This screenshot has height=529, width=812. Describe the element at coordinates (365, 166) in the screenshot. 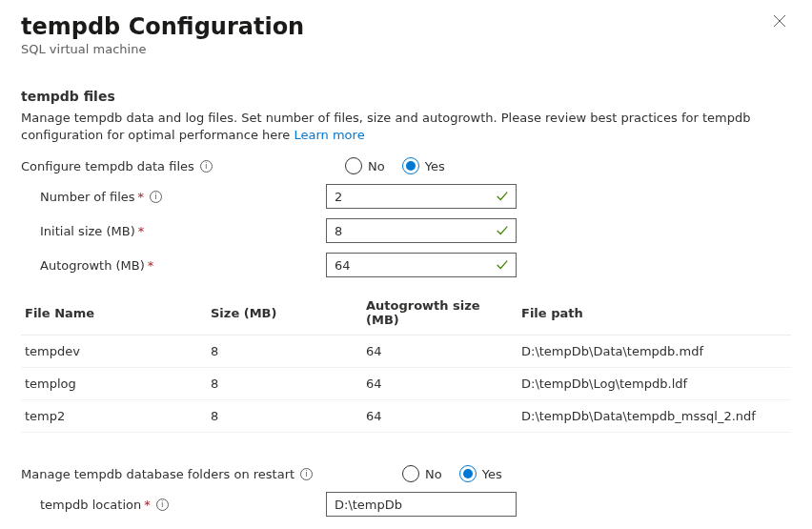

I see `configure-data-files-no: No` at that location.